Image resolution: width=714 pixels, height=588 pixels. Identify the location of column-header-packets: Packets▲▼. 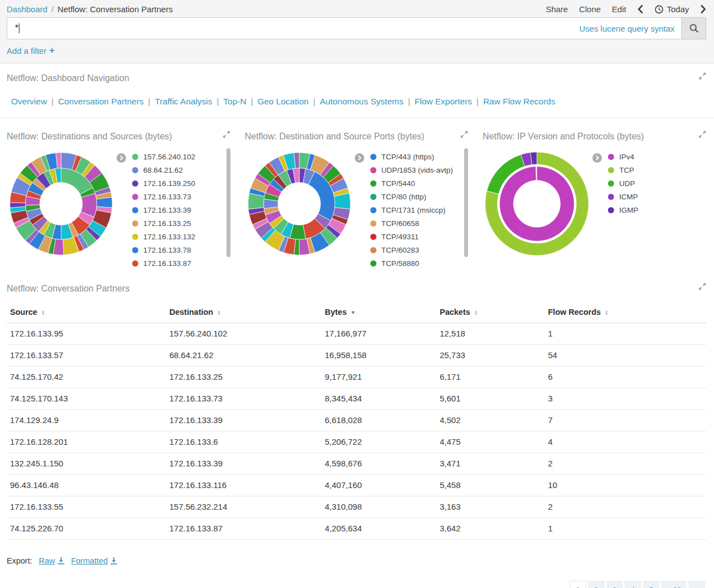
(490, 312).